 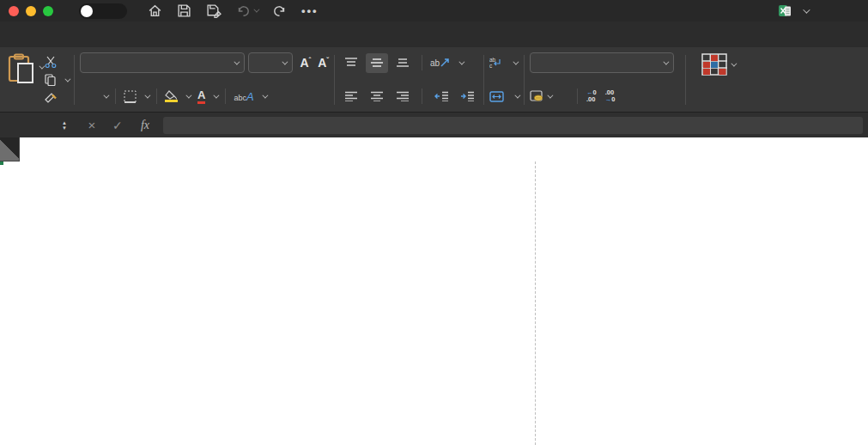 I want to click on home-icon, so click(x=155, y=10).